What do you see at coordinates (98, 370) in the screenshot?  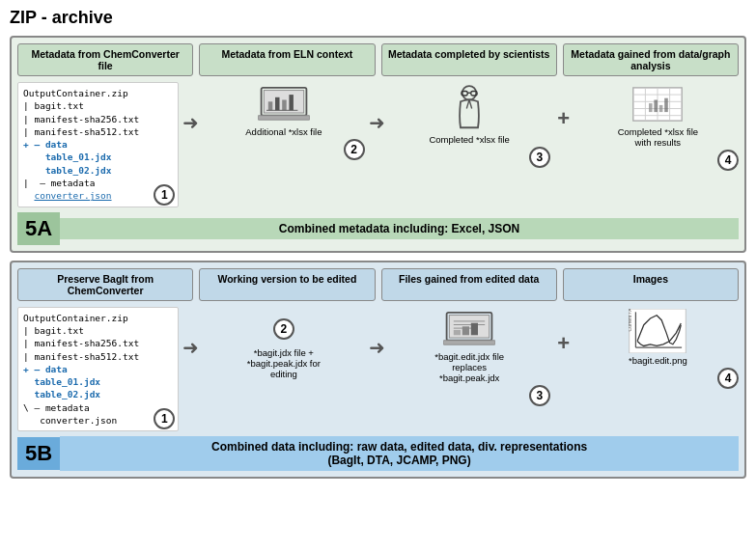 I see `step-1b-inner: OutputContainer.zip | bagit.txt | manife…` at bounding box center [98, 370].